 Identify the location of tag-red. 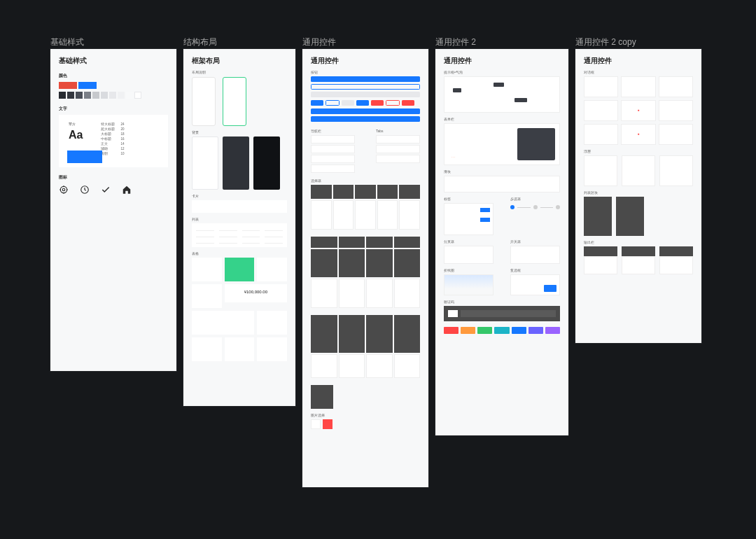
(451, 330).